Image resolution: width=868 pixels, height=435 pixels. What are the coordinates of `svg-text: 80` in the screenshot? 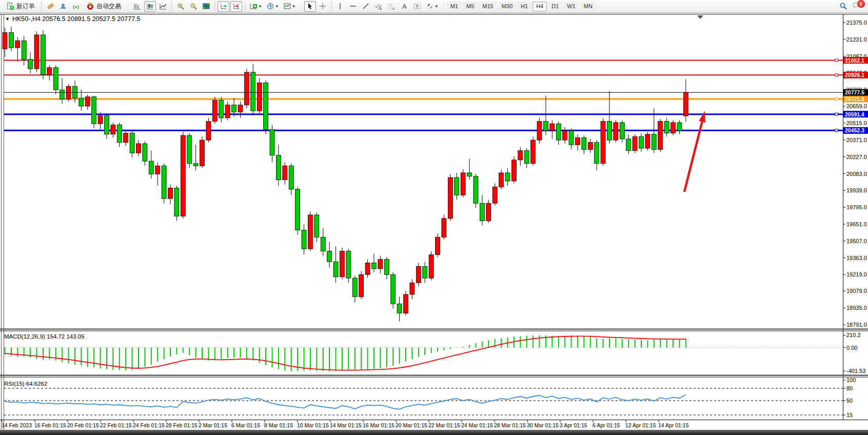 It's located at (850, 388).